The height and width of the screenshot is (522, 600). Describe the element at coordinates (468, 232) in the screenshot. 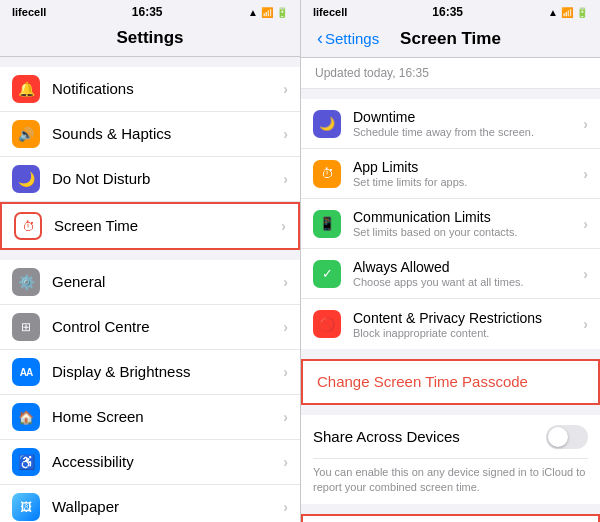

I see `commlimits-sublabel: Set limits based on your contacts.` at that location.